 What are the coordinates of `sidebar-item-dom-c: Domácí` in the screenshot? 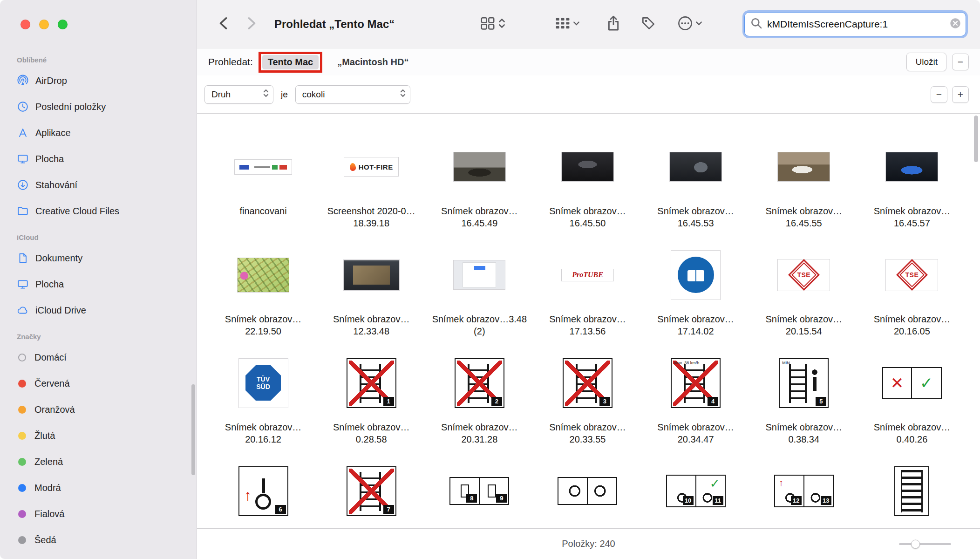 It's located at (101, 357).